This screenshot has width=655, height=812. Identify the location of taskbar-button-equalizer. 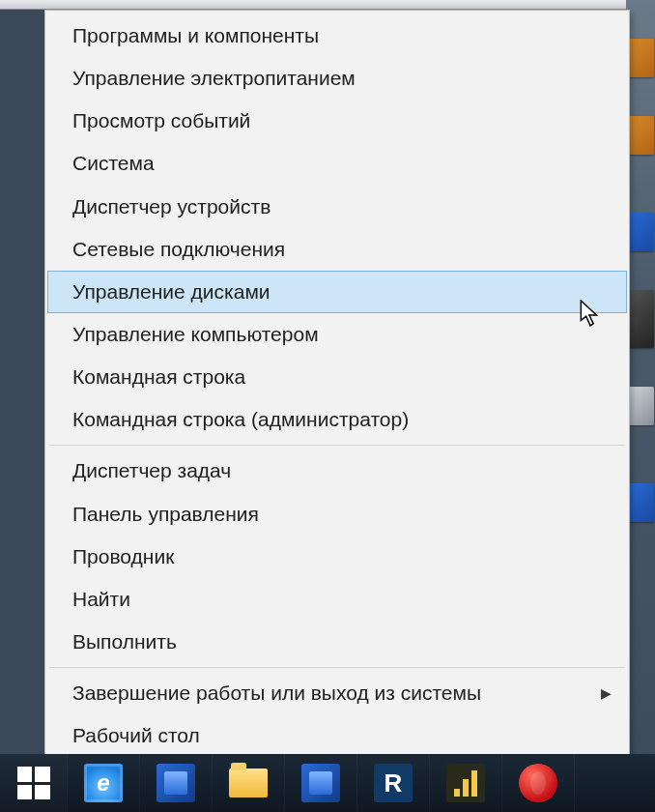
(466, 783).